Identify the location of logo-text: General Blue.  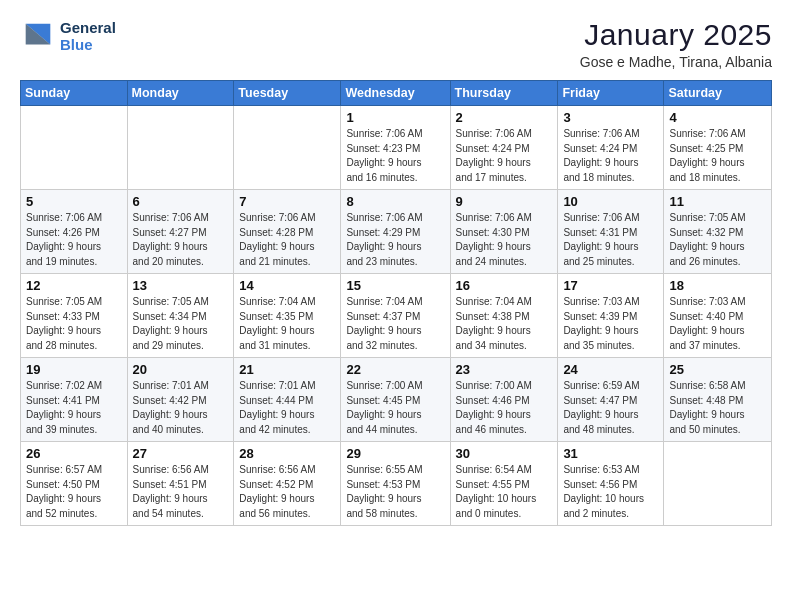
(88, 36).